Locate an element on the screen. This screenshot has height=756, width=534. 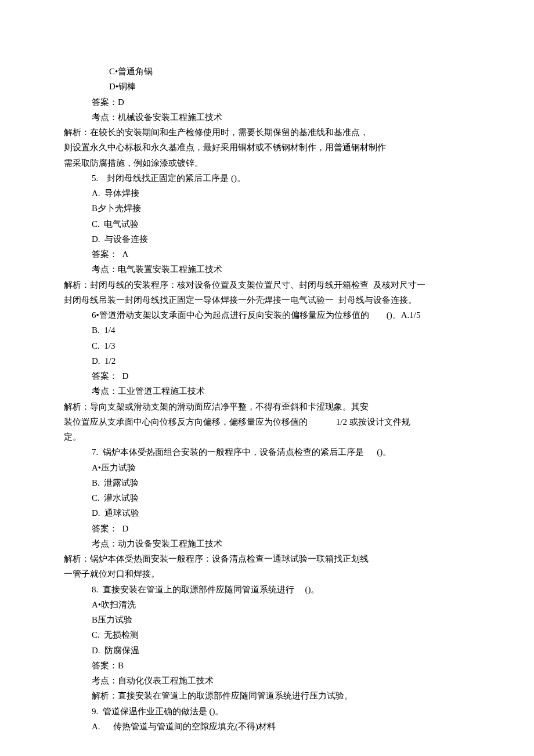
text-line: A. 导体焊接 is located at coordinates (267, 193).